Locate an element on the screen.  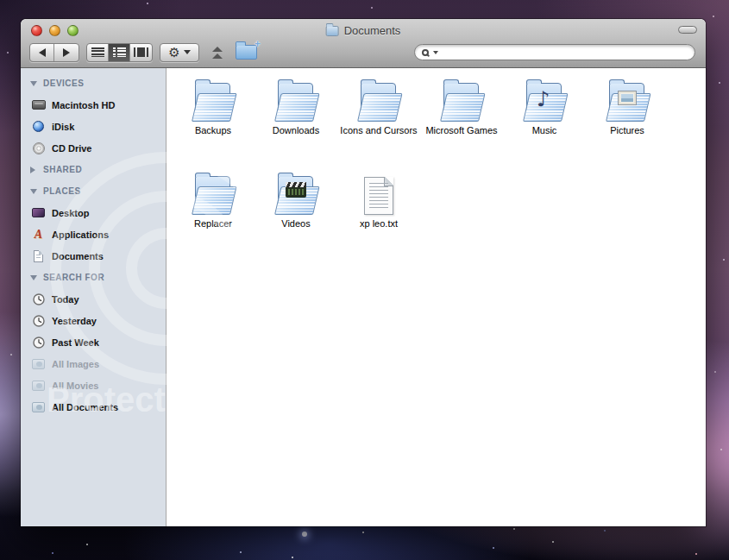
sidebar-item-yesterday: Yesterday is located at coordinates (93, 321).